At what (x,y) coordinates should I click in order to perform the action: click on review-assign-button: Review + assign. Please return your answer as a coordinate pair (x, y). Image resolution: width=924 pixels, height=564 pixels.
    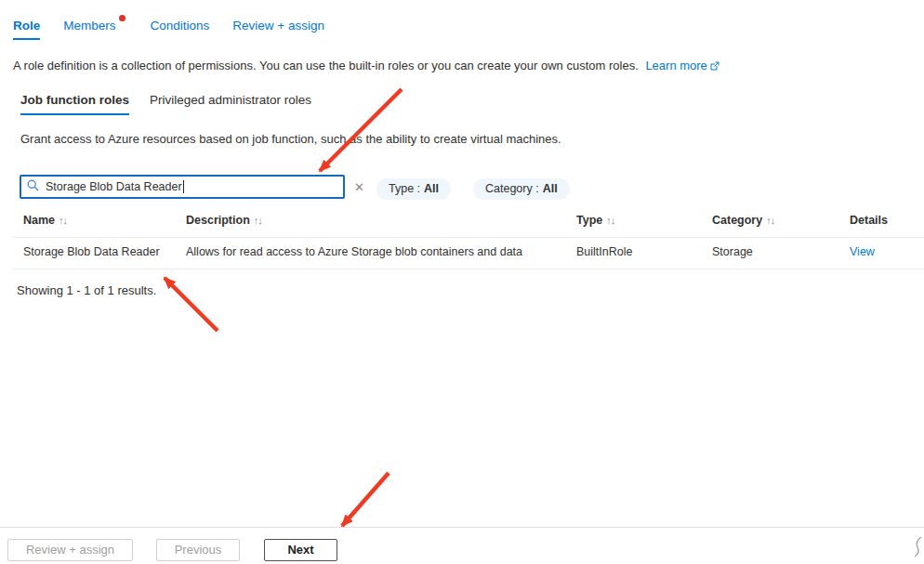
    Looking at the image, I should click on (71, 550).